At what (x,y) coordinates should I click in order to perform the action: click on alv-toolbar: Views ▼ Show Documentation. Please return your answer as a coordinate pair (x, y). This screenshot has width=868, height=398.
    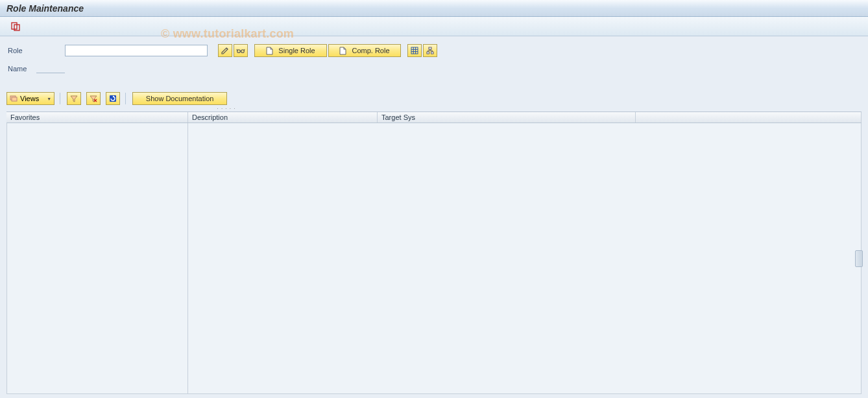
    Looking at the image, I should click on (434, 95).